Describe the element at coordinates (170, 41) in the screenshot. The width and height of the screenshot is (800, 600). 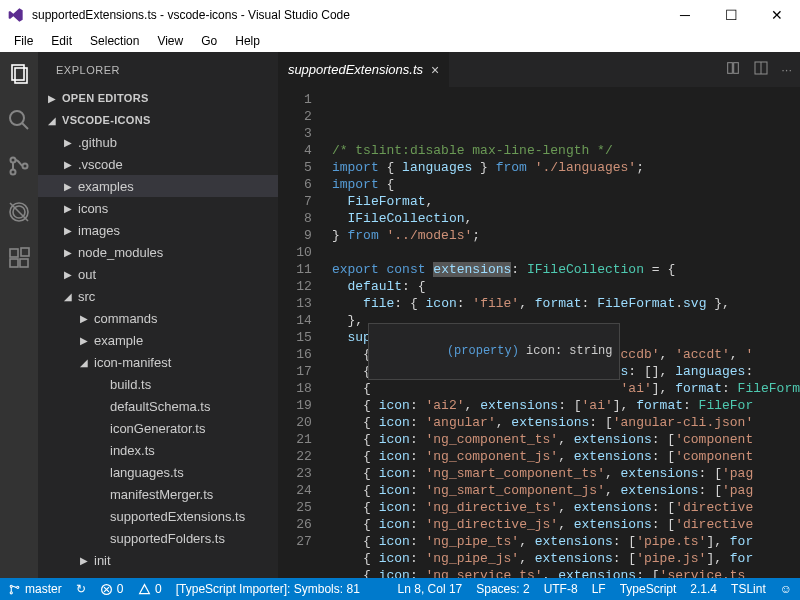
I see `menu-view: View` at that location.